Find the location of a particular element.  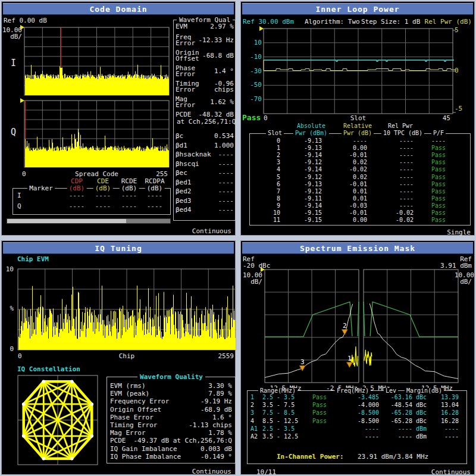

iqt-constellation-label: IQ Constellation is located at coordinates (49, 369).